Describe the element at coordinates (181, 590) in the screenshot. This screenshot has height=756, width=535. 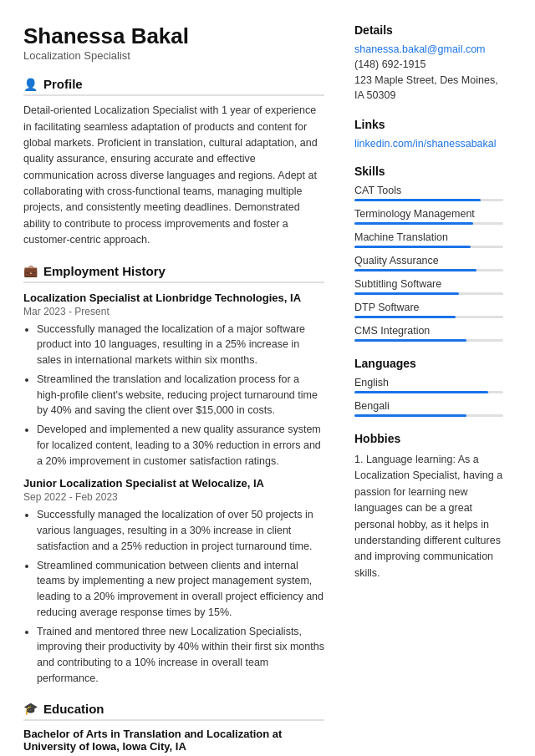
I see `bullet-item: Streamlined communication between client…` at that location.